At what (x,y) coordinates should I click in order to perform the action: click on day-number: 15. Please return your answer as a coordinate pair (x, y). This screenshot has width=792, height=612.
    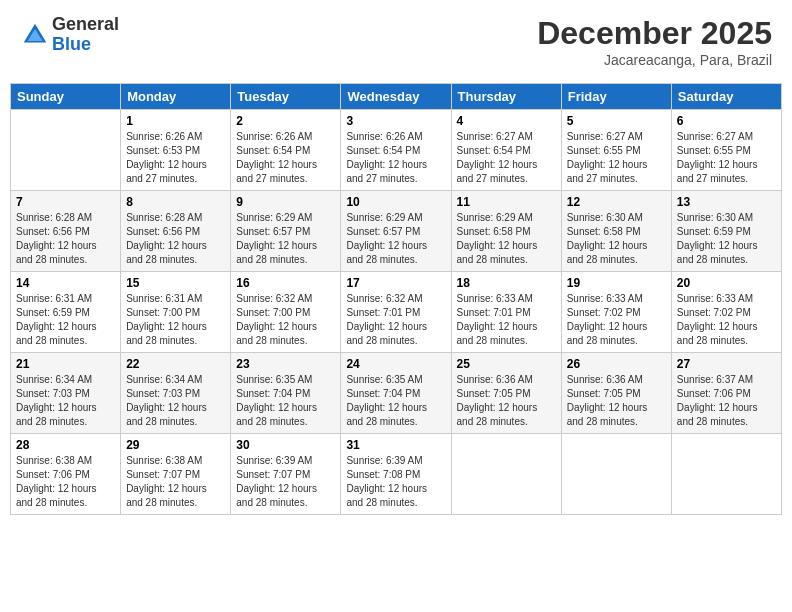
    Looking at the image, I should click on (176, 283).